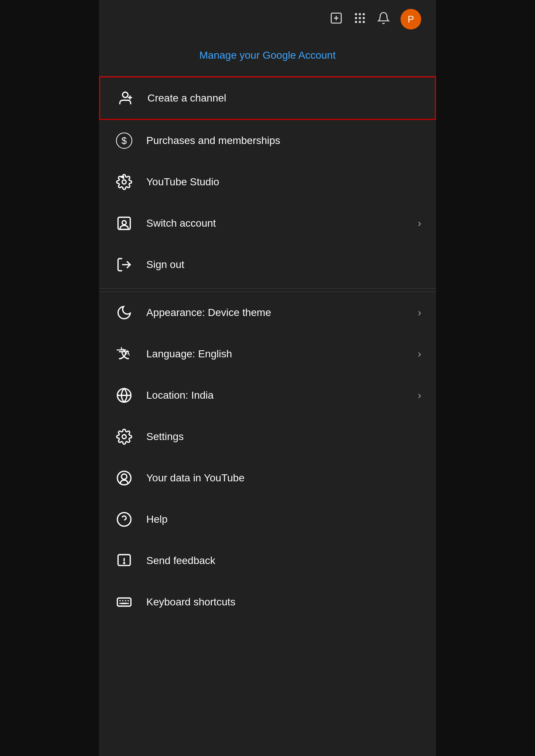  What do you see at coordinates (420, 313) in the screenshot?
I see `appearance-chevron: ›` at bounding box center [420, 313].